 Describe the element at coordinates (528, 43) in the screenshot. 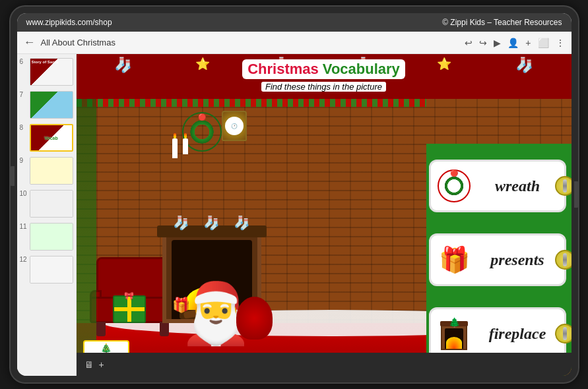

I see `add-icon: +` at that location.